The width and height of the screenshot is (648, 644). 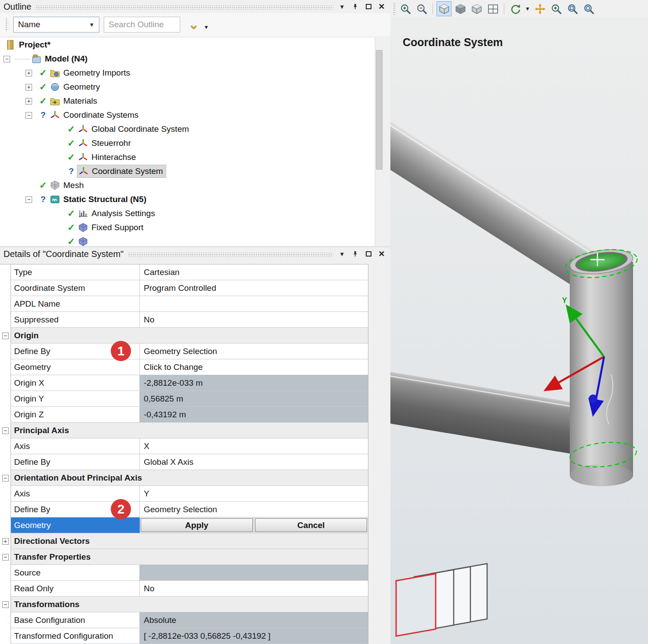 What do you see at coordinates (135, 129) in the screenshot?
I see `tree-item-content: Global Coordinate System` at bounding box center [135, 129].